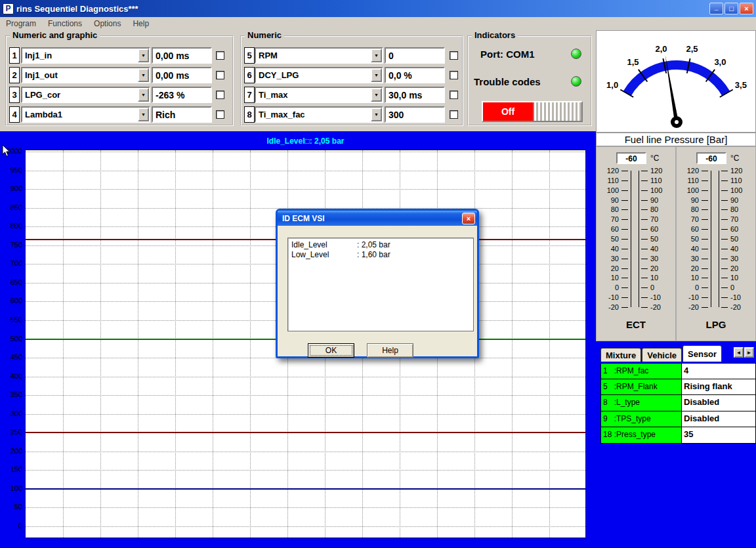 This screenshot has height=548, width=756. I want to click on ect-reading: -60, so click(631, 158).